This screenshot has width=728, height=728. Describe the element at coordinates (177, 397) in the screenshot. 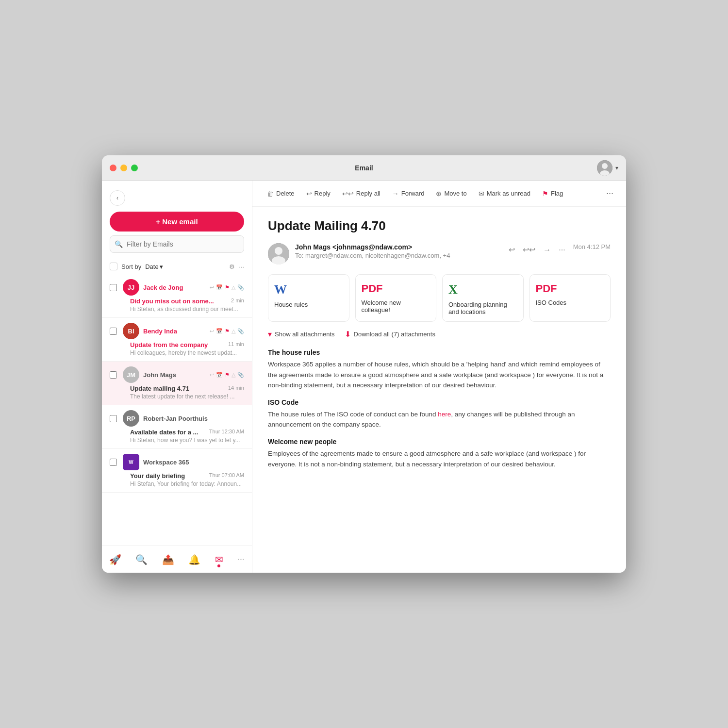

I see `email-preview: The latest update for the next release! …` at that location.